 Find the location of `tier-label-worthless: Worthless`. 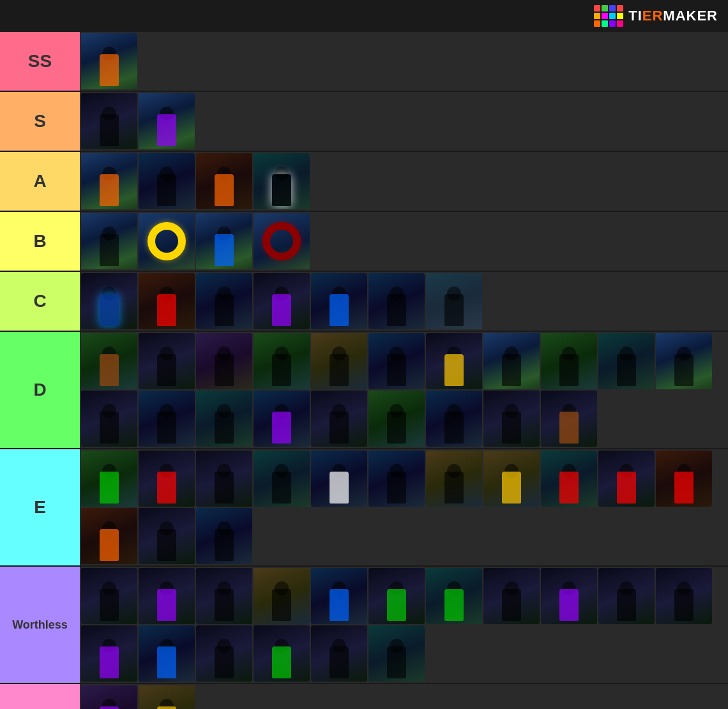

tier-label-worthless: Worthless is located at coordinates (40, 625).